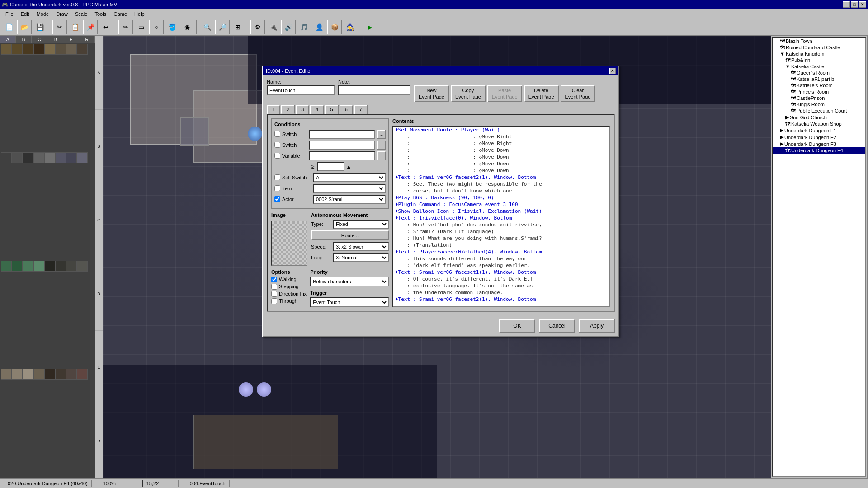  What do you see at coordinates (501, 258) in the screenshot?
I see `content-line: : This sounds different than the way our` at bounding box center [501, 258].